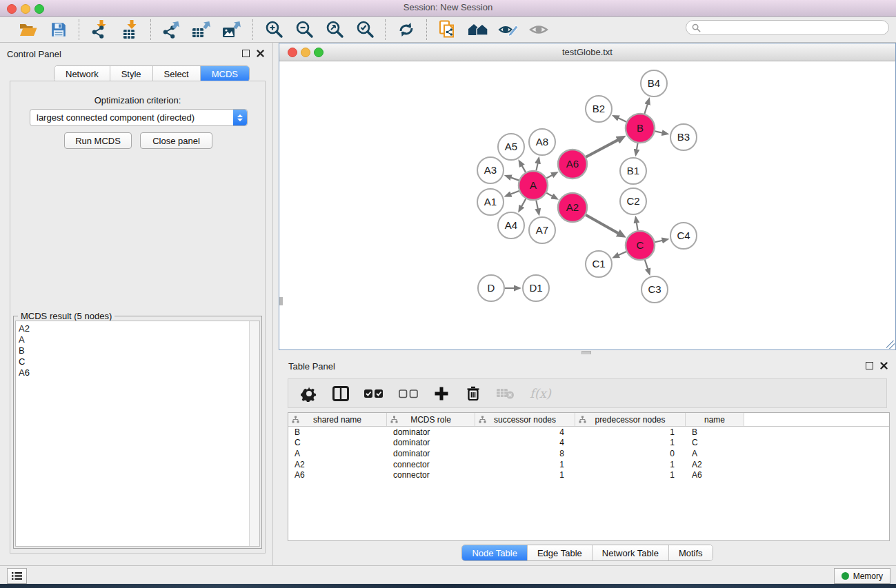 The image size is (896, 588). What do you see at coordinates (536, 288) in the screenshot?
I see `node-D1: D1` at bounding box center [536, 288].